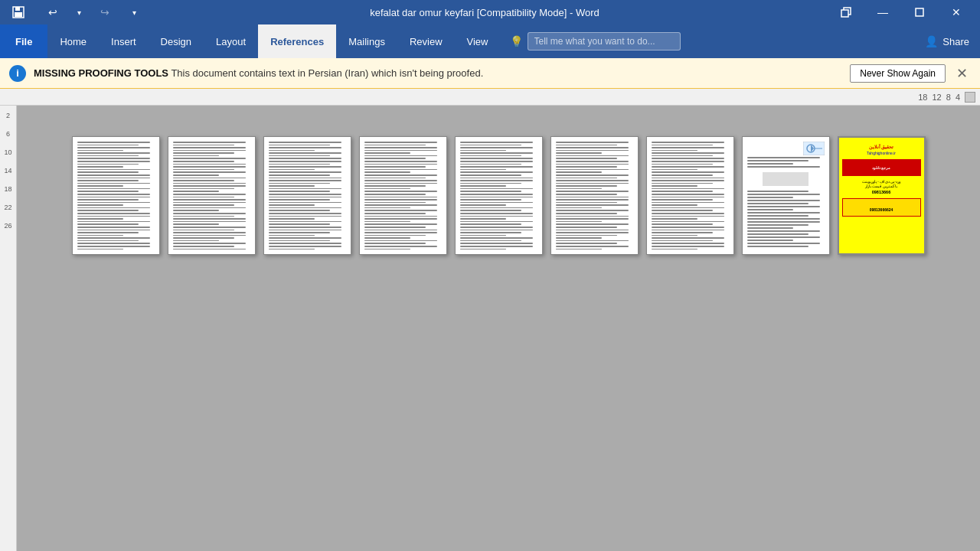  I want to click on v-ruler-10: 10, so click(8, 152).